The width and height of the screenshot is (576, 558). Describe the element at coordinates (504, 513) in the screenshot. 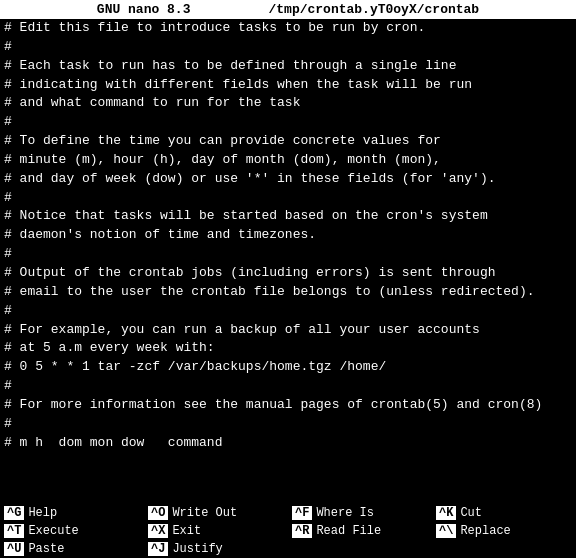

I see `shortcut-item: ^KCut` at that location.